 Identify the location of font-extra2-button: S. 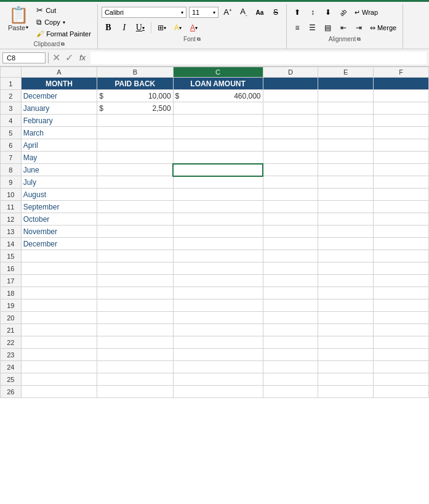
(276, 12).